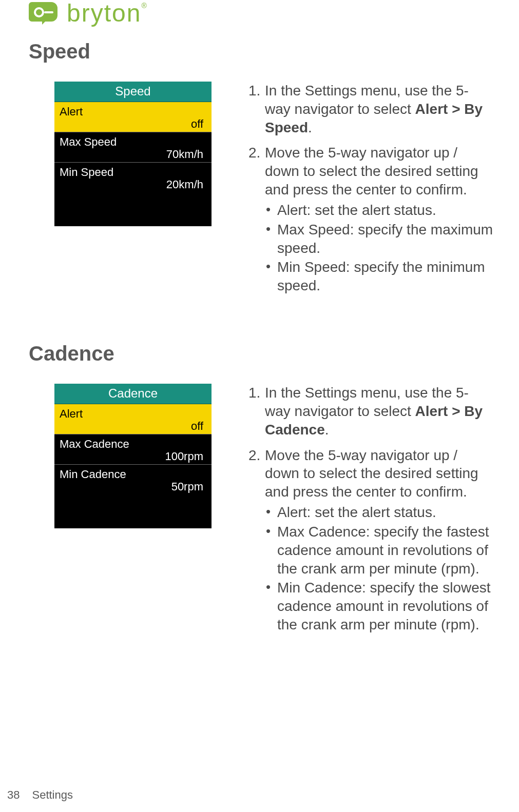 This screenshot has height=812, width=519. What do you see at coordinates (133, 474) in the screenshot?
I see `device-row-label: Min Cadence` at bounding box center [133, 474].